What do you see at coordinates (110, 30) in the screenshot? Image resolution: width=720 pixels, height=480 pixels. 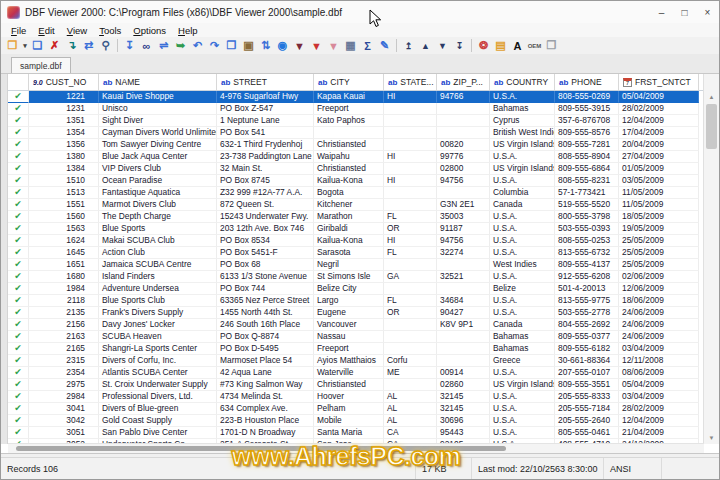 I see `menu-tools: Tools` at bounding box center [110, 30].